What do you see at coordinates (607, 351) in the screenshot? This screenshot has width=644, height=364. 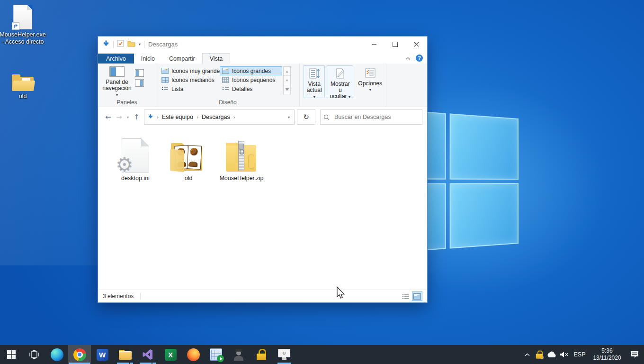 I see `clock-time: 5:36` at bounding box center [607, 351].